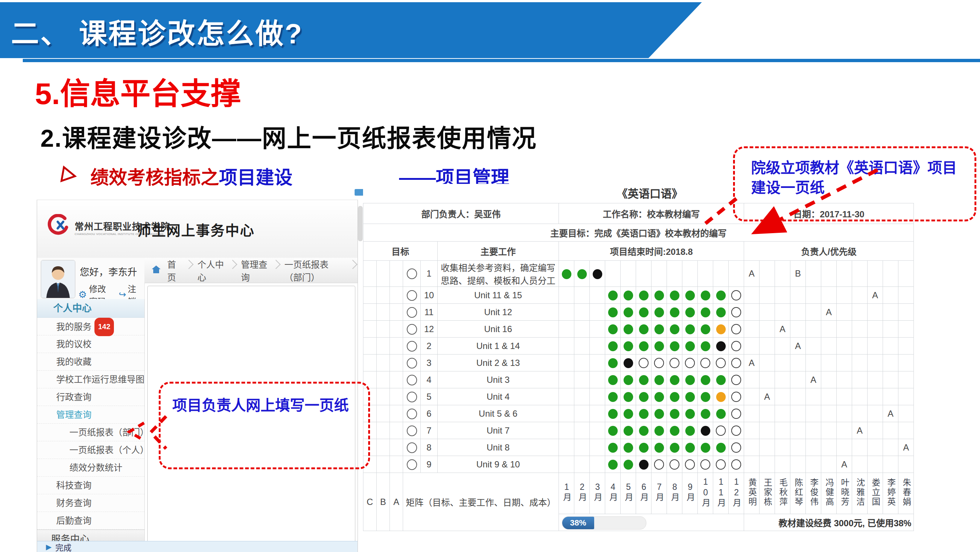 Image resolution: width=980 pixels, height=552 pixels. I want to click on breadcrumb-item-3: 一页纸报表（部门）, so click(315, 270).